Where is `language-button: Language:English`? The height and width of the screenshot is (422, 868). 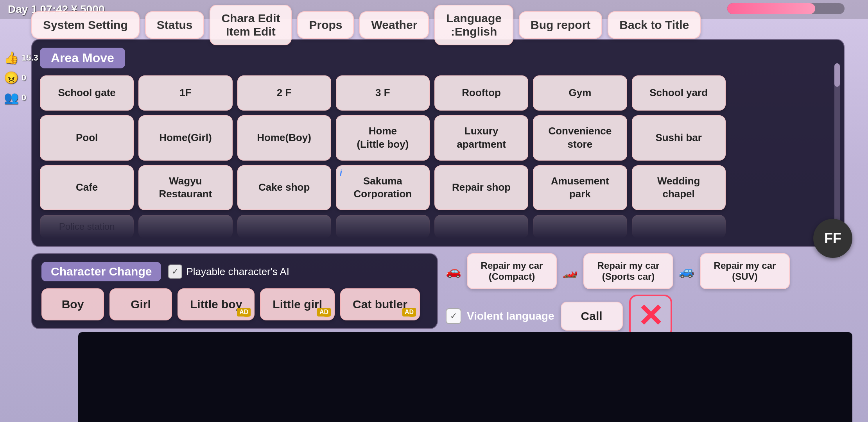
language-button: Language:English is located at coordinates (474, 25).